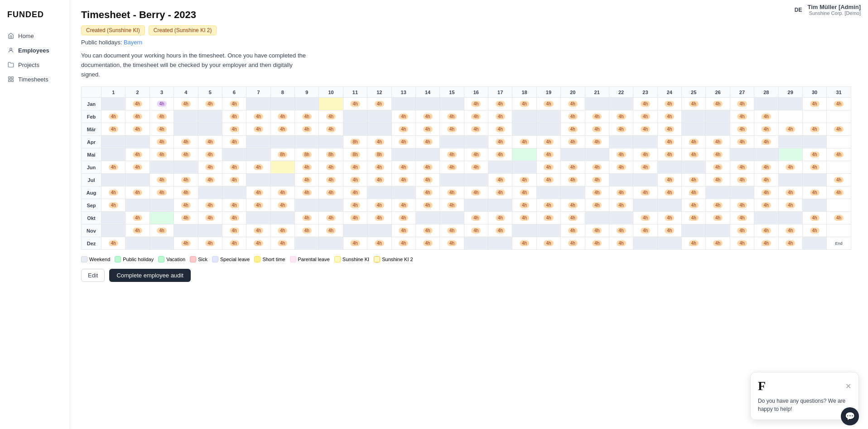  What do you see at coordinates (839, 104) in the screenshot?
I see `cell-jan-31: 4h` at bounding box center [839, 104].